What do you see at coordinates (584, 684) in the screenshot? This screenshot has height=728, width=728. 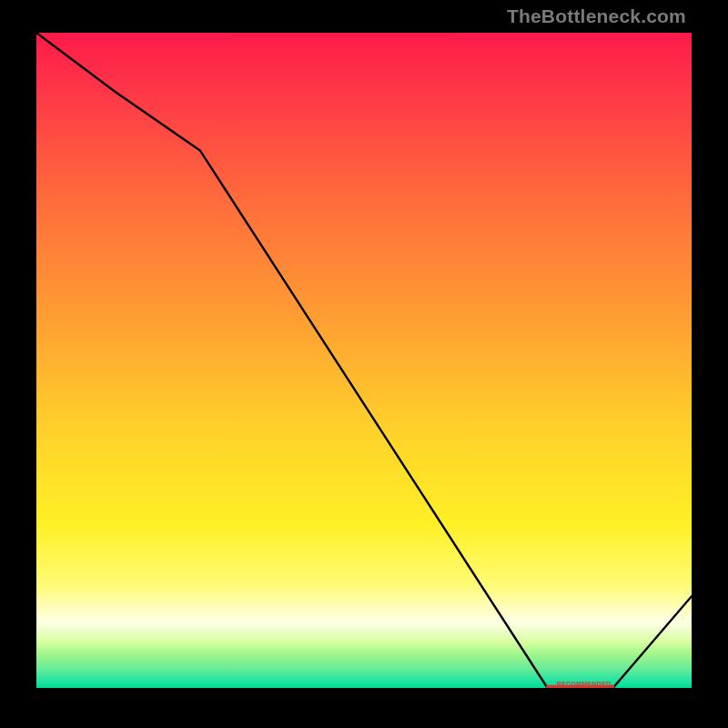 I see `recommended-label: RECOMMENDED` at bounding box center [584, 684].